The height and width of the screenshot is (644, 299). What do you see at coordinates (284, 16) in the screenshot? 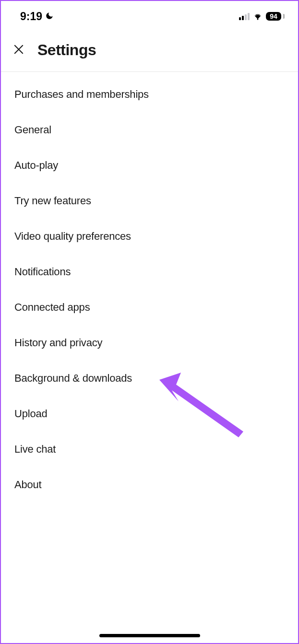
I see `battery-tip-icon` at bounding box center [284, 16].